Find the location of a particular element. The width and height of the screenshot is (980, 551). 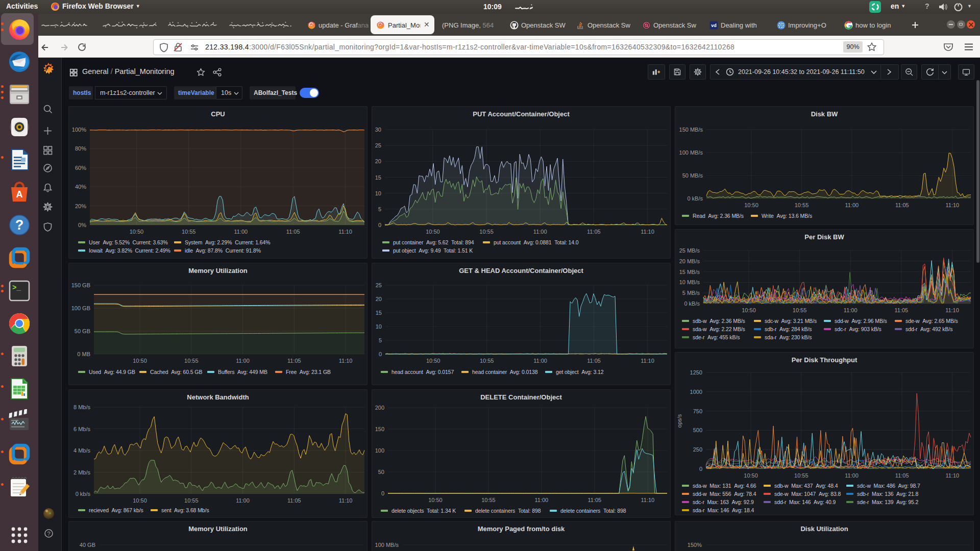

svg-text: 25 MB/s is located at coordinates (690, 251).